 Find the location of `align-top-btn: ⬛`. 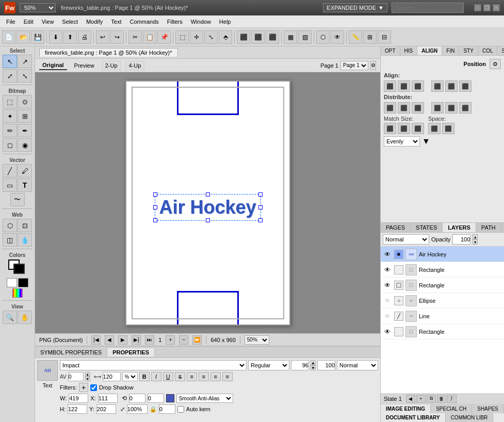

align-top-btn: ⬛ is located at coordinates (437, 86).